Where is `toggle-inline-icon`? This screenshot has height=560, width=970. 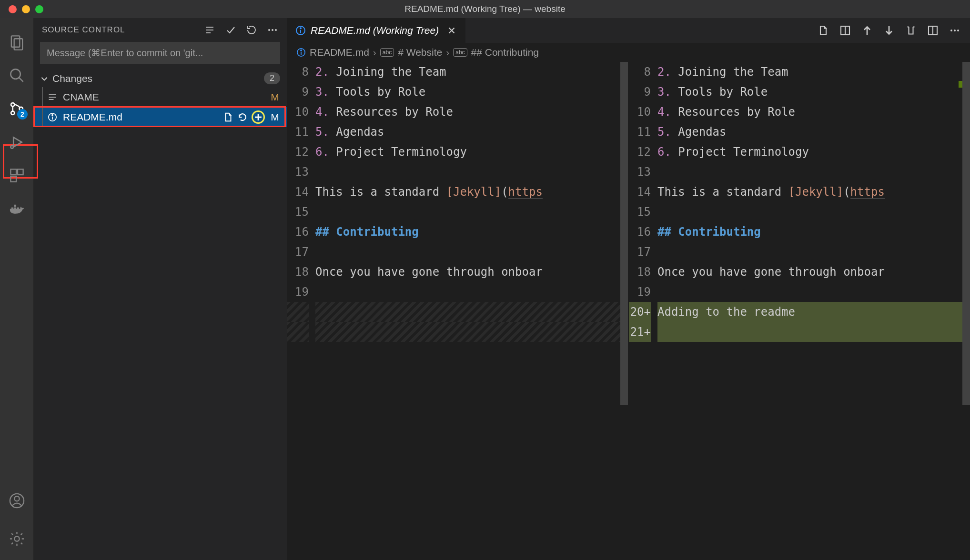 toggle-inline-icon is located at coordinates (845, 30).